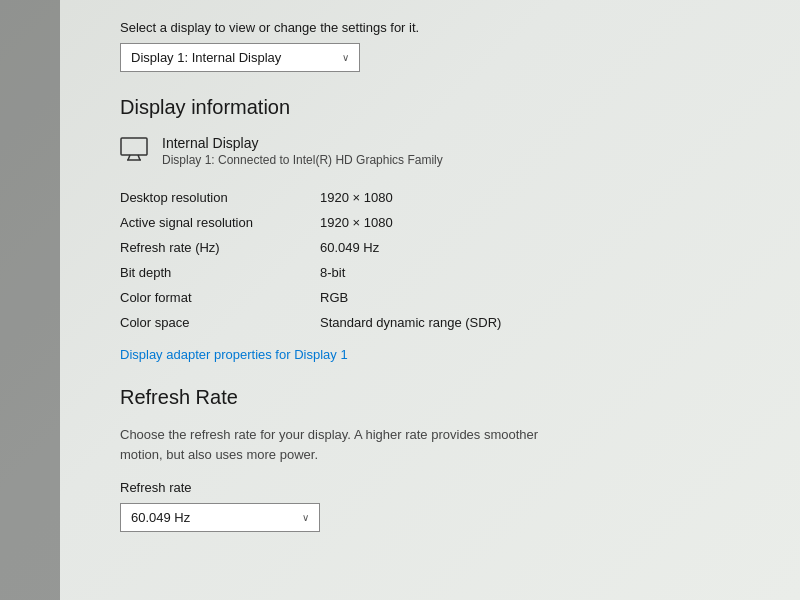  What do you see at coordinates (350, 248) in the screenshot?
I see `info-value: 60.049 Hz` at bounding box center [350, 248].